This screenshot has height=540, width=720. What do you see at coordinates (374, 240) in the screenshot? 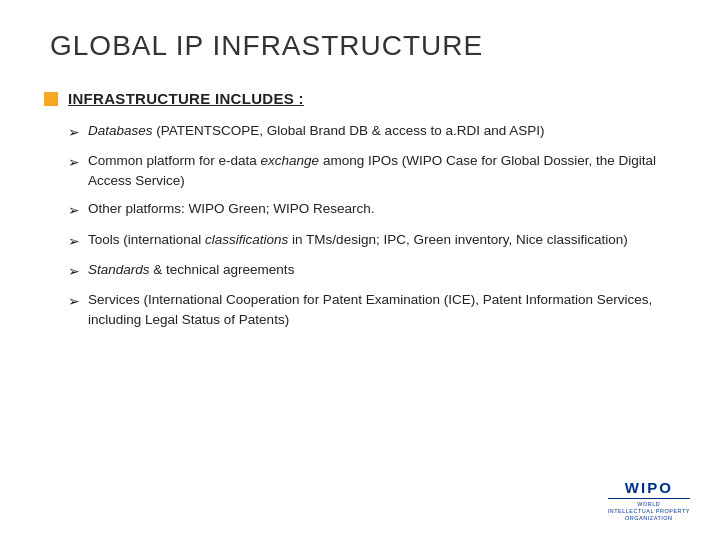
I see `list-item: ➢ Tools (international classifications i…` at bounding box center [374, 240].